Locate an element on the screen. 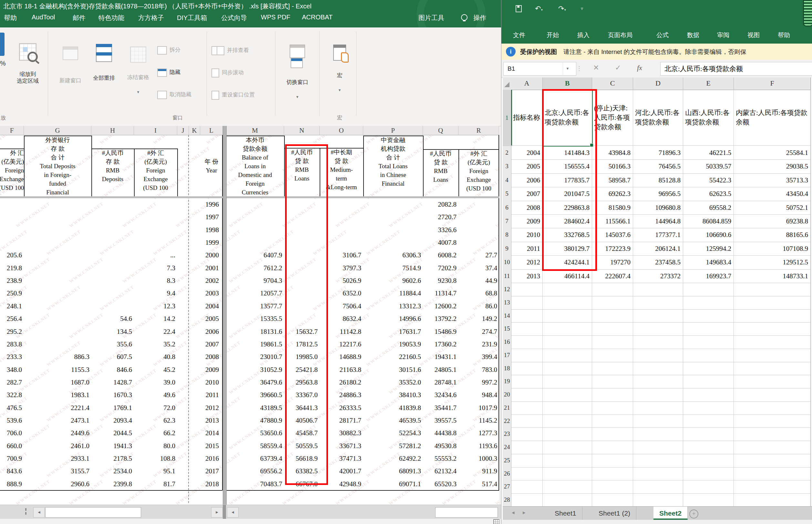 This screenshot has width=812, height=524. cell-C7: 115566.1 is located at coordinates (612, 221).